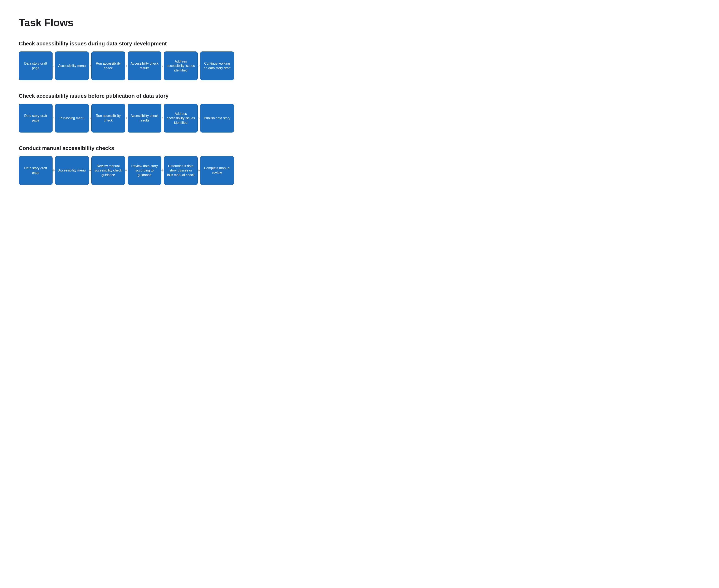 The image size is (719, 588). I want to click on flow-section: Check accessibility issues during data s…, so click(125, 60).